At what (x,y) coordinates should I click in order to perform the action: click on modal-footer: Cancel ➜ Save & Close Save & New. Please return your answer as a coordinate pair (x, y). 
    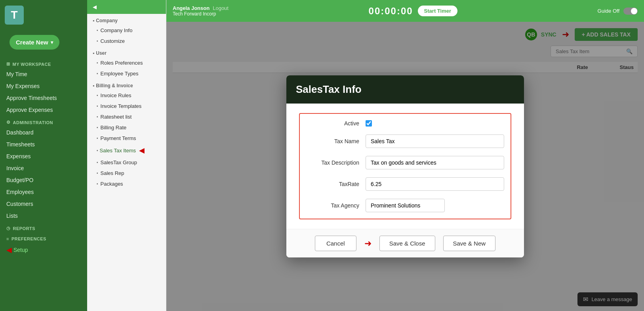
    Looking at the image, I should click on (405, 243).